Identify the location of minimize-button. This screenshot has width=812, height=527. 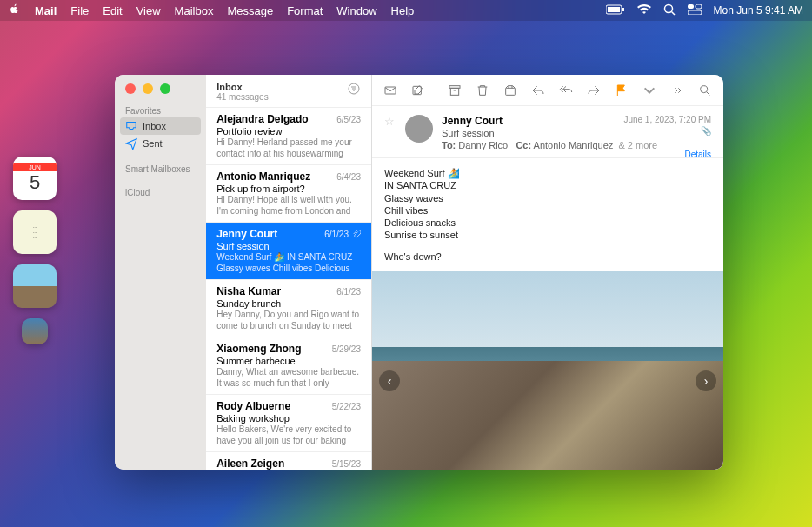
(148, 89).